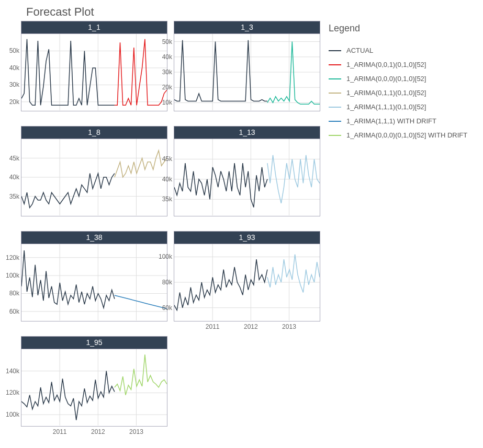 This screenshot has width=483, height=448. I want to click on legend-title: Legend, so click(403, 28).